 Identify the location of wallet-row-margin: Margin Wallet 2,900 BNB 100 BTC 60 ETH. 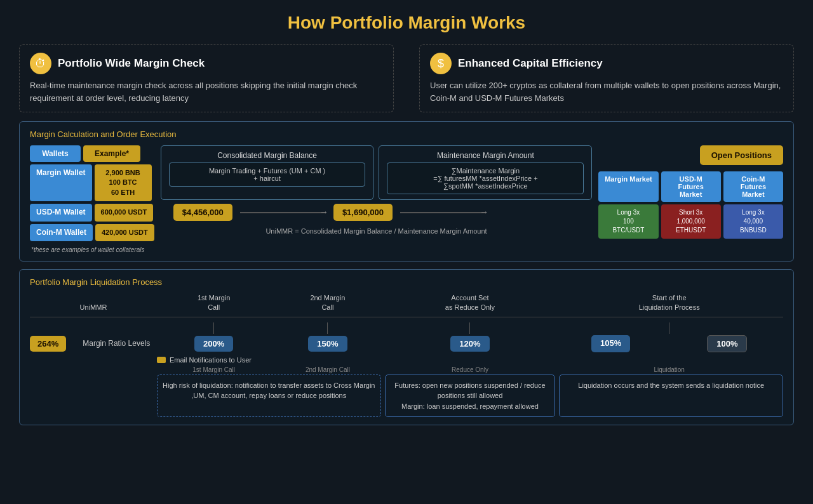
(92, 183).